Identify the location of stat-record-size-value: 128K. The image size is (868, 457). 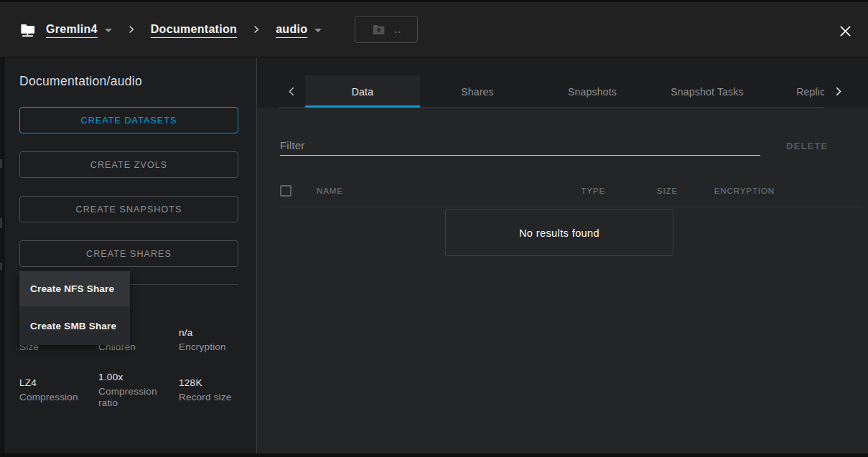
(213, 383).